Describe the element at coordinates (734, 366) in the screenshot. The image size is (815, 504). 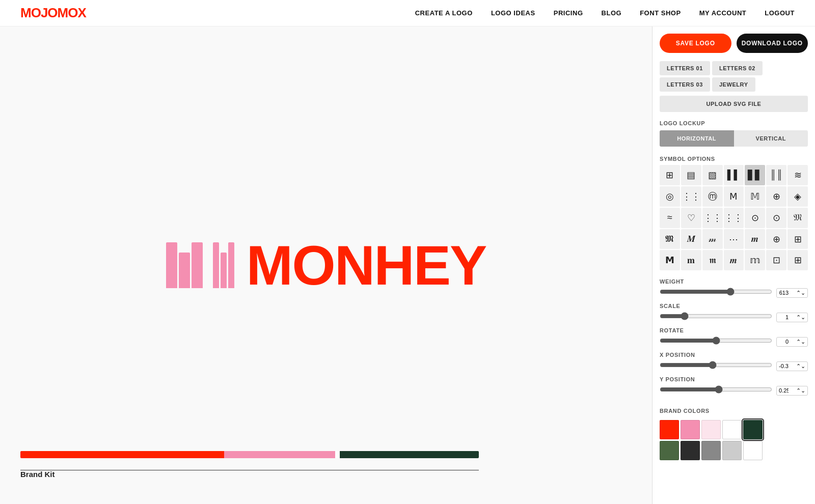
I see `x-position-slider-row: ⌃⌄` at that location.